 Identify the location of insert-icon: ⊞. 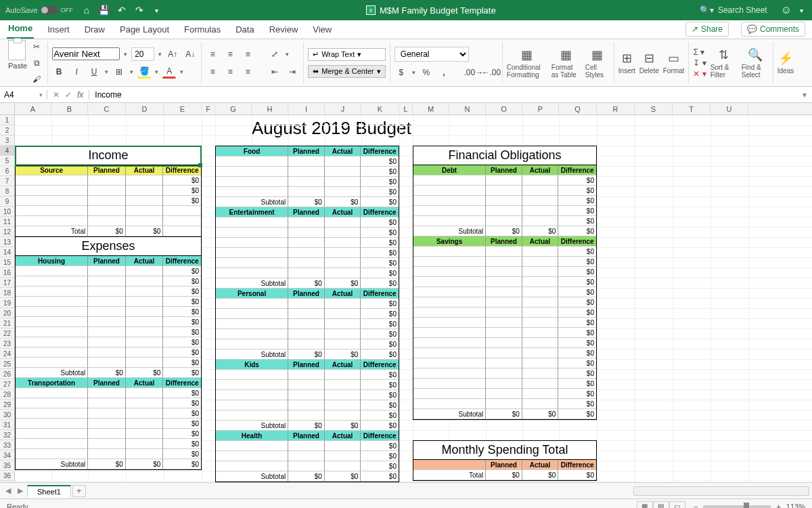
(627, 58).